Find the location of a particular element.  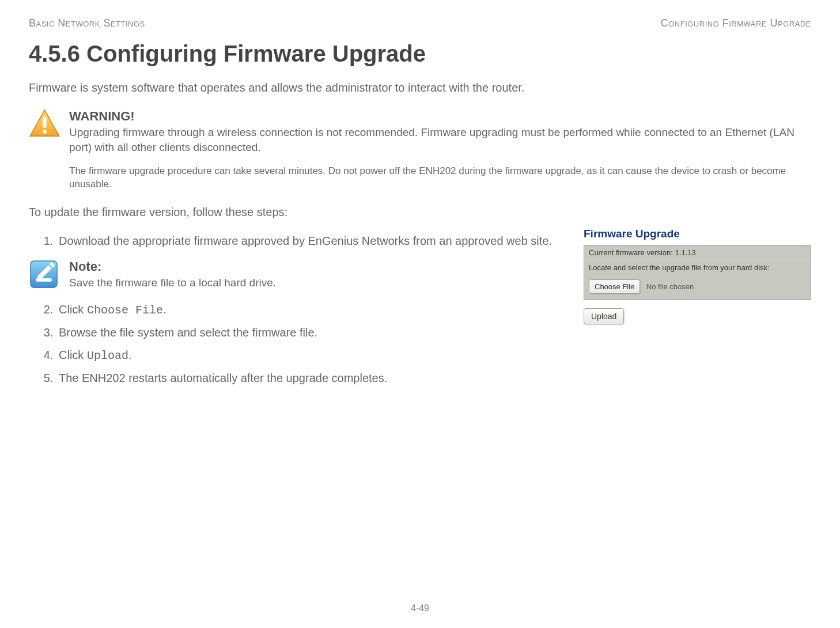

warning-title: WARNING! is located at coordinates (440, 116).